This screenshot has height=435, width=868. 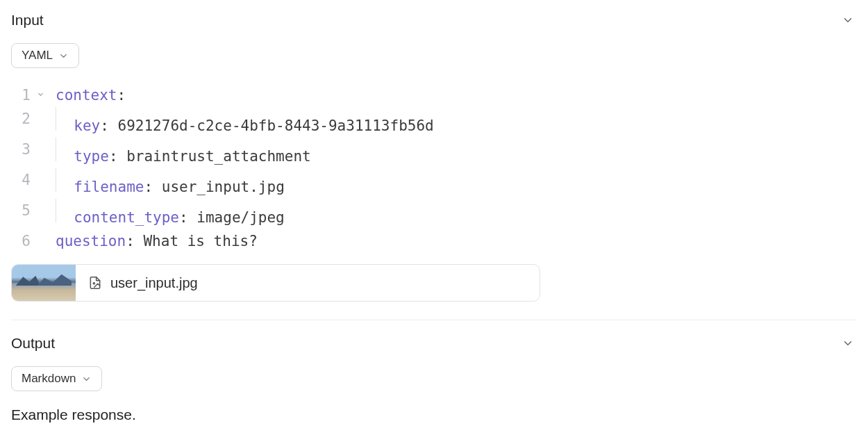 I want to click on attachment-filename: user_input.jpg, so click(x=154, y=284).